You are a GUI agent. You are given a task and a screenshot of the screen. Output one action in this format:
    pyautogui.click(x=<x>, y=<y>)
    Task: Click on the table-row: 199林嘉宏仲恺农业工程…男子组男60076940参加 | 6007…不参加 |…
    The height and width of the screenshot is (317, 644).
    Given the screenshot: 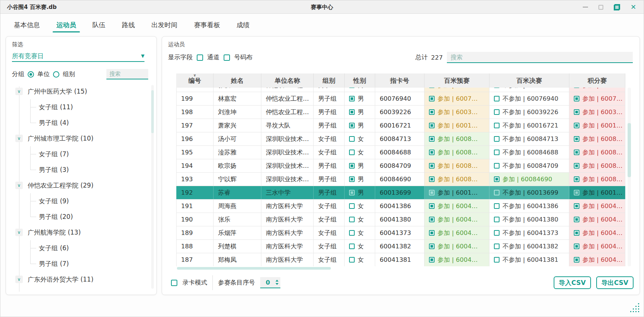 What is the action you would take?
    pyautogui.click(x=401, y=99)
    